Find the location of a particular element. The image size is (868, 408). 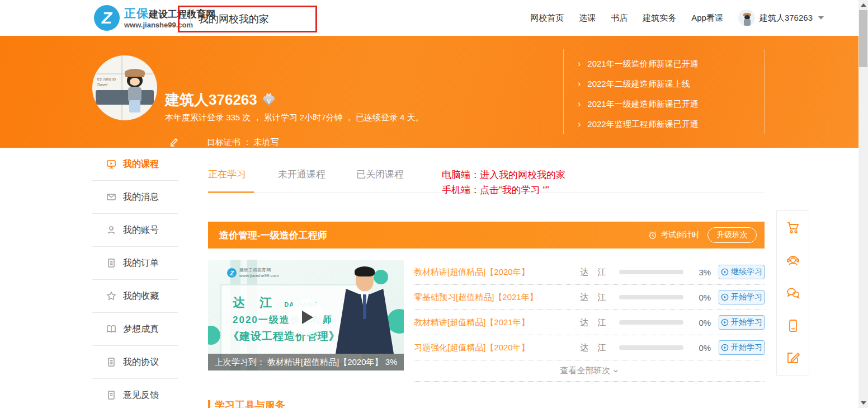

continue-learning-button: 继续学习 is located at coordinates (742, 272).